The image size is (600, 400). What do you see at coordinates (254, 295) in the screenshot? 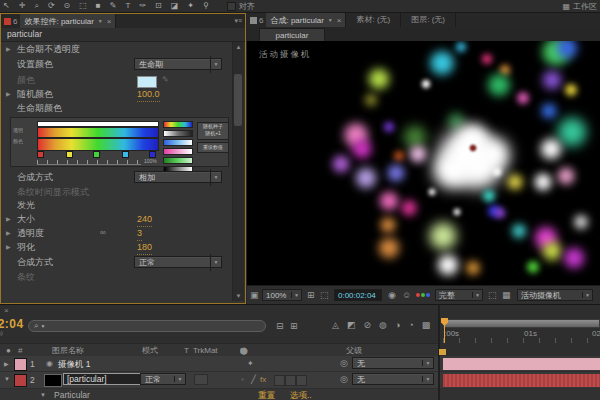
I see `expand-icon: ▣` at bounding box center [254, 295].